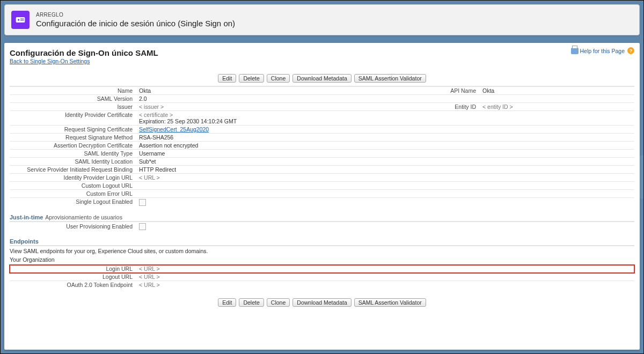 This screenshot has width=644, height=354. I want to click on value-assert-decrypt: Assertion not encrypted, so click(385, 146).